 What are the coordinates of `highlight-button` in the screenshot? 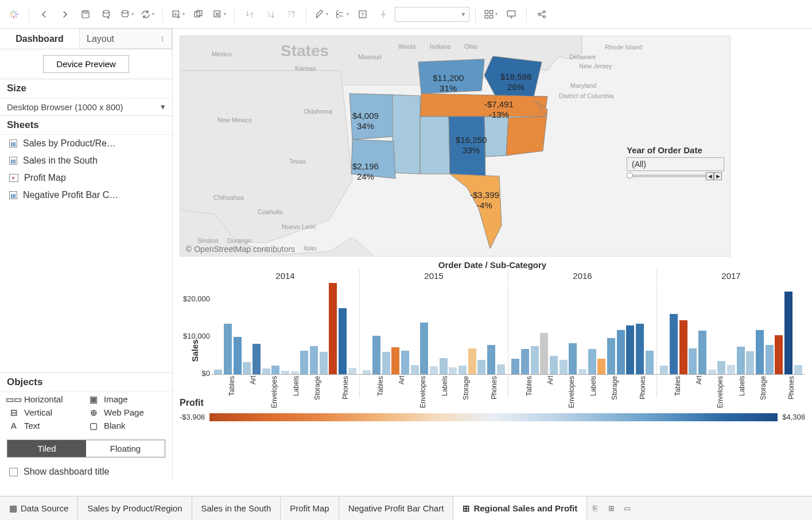 It's located at (321, 14).